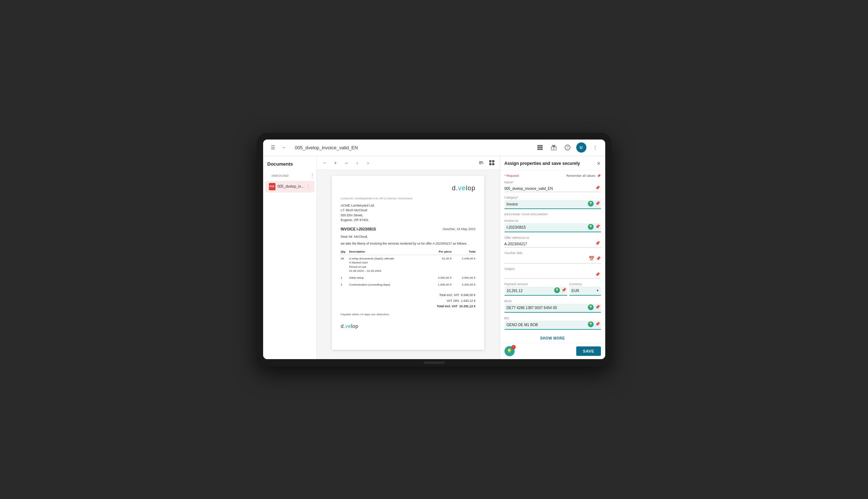 The width and height of the screenshot is (868, 499). Describe the element at coordinates (591, 307) in the screenshot. I see `iban-ai-icon: 💡` at that location.